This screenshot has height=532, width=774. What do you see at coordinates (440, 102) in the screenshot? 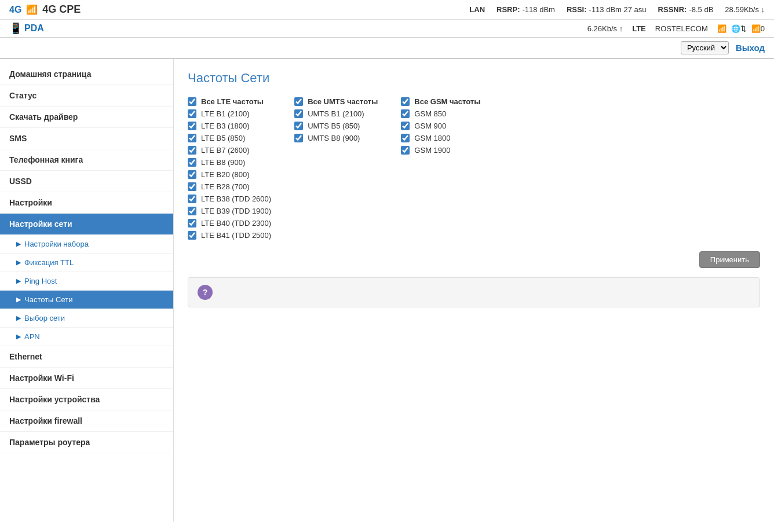
I see `checkbox-row-gsm-all: Все GSM частоты` at bounding box center [440, 102].